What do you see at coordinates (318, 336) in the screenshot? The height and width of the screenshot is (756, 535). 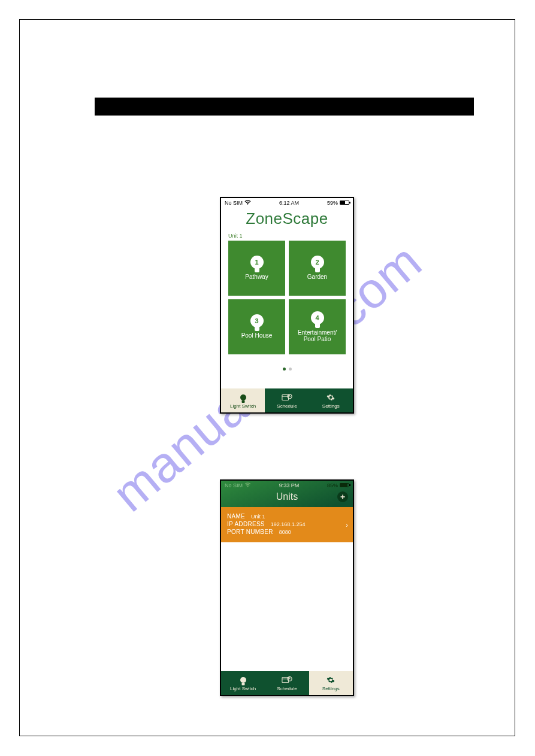 I see `zone-label: Entertainment/ Pool Patio` at bounding box center [318, 336].